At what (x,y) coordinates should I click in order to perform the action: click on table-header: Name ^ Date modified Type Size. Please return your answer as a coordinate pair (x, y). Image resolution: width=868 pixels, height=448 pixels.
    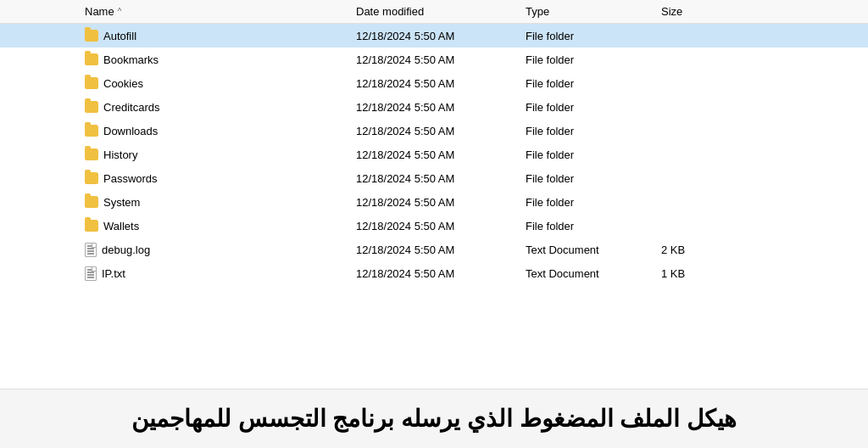
    Looking at the image, I should click on (434, 12).